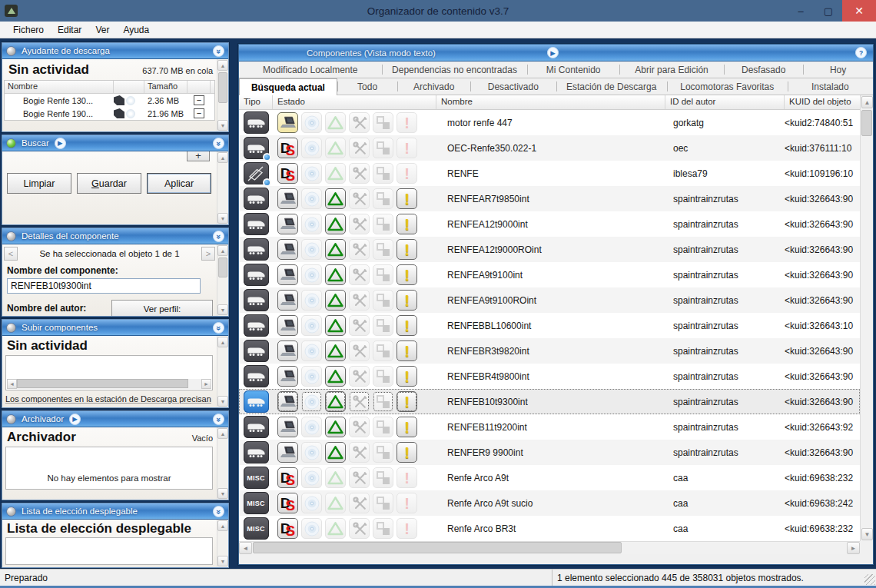 The image size is (876, 588). I want to click on apply-button: Aplicar, so click(179, 183).